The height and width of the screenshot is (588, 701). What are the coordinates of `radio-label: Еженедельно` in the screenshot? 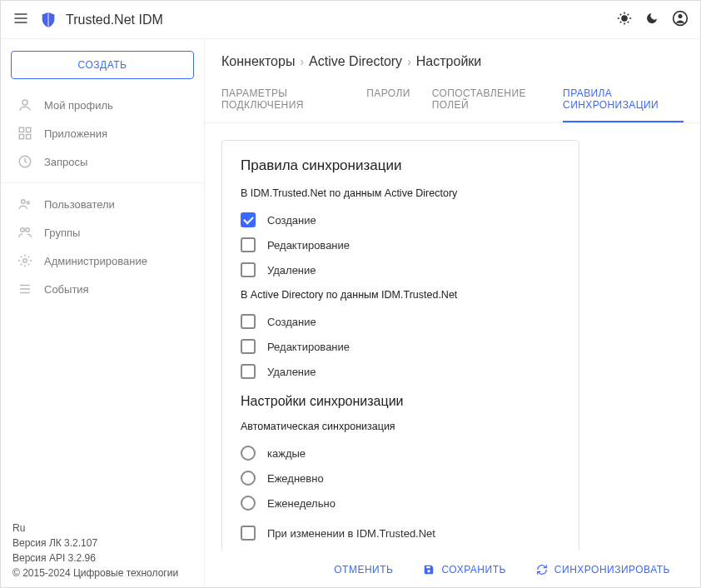 It's located at (301, 503).